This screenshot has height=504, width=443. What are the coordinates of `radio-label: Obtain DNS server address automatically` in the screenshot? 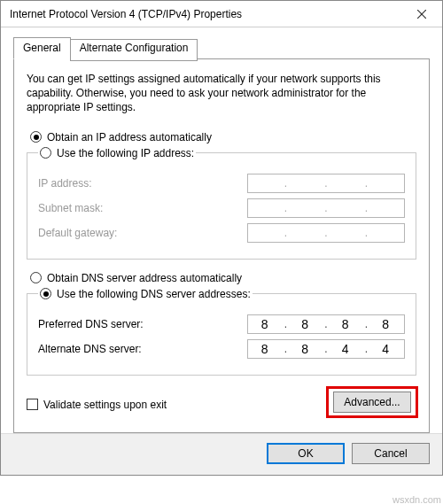 It's located at (144, 278).